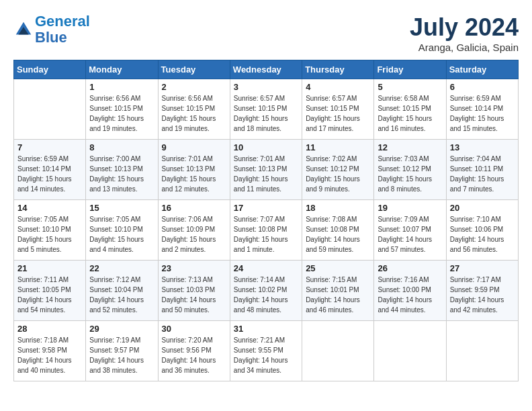  What do you see at coordinates (482, 109) in the screenshot?
I see `calendar-cell: 6Sunrise: 6:59 AMSunset: 10:14 PMDayligh…` at bounding box center [482, 109].